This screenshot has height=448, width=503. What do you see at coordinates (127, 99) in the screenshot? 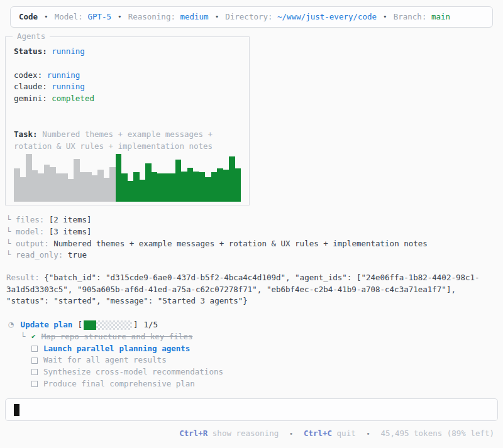
I see `agent-row: gemini: completed` at bounding box center [127, 99].